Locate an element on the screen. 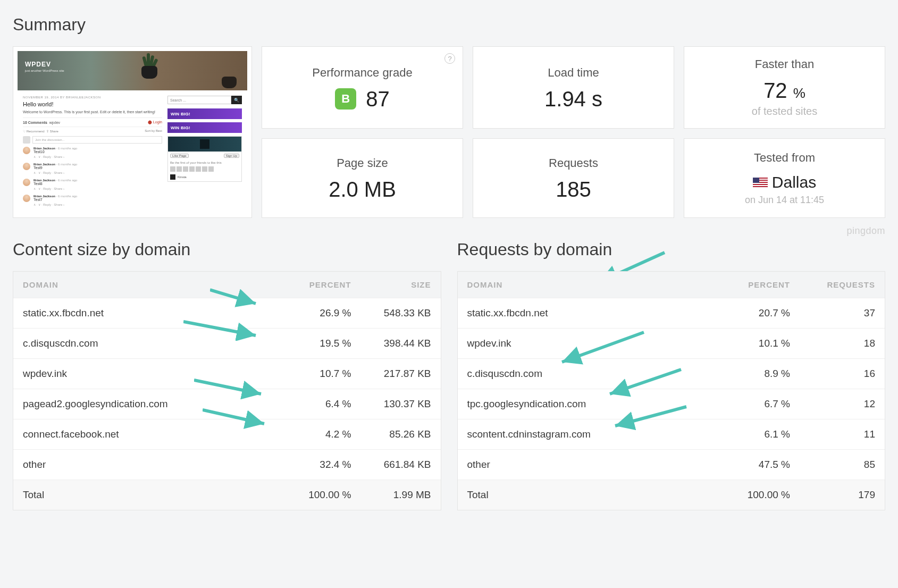  pingdom-brand: pingdom is located at coordinates (449, 231).